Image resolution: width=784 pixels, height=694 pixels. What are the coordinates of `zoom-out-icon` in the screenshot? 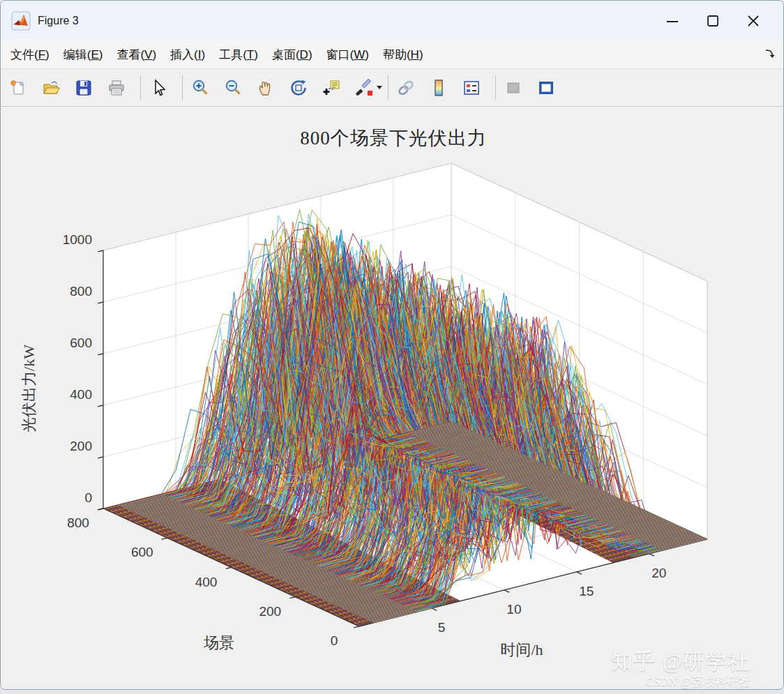 It's located at (233, 88).